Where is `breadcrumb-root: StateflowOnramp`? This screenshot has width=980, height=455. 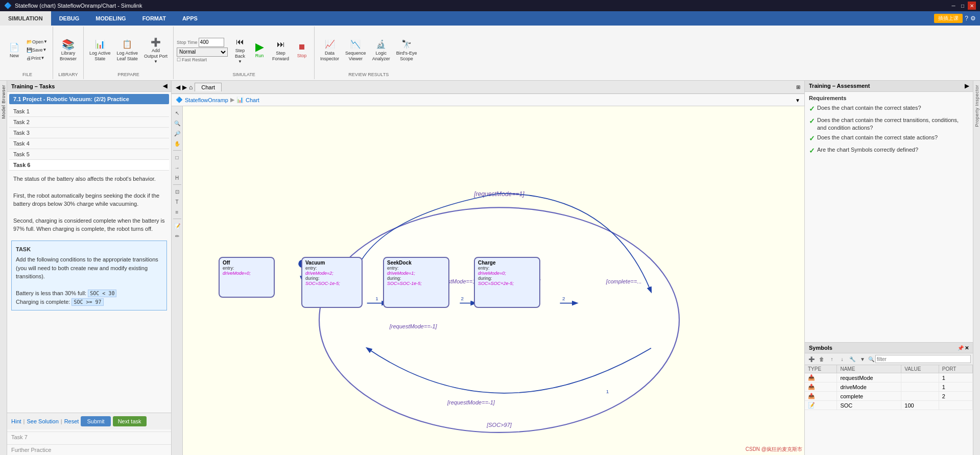
breadcrumb-root: StateflowOnramp is located at coordinates (206, 100).